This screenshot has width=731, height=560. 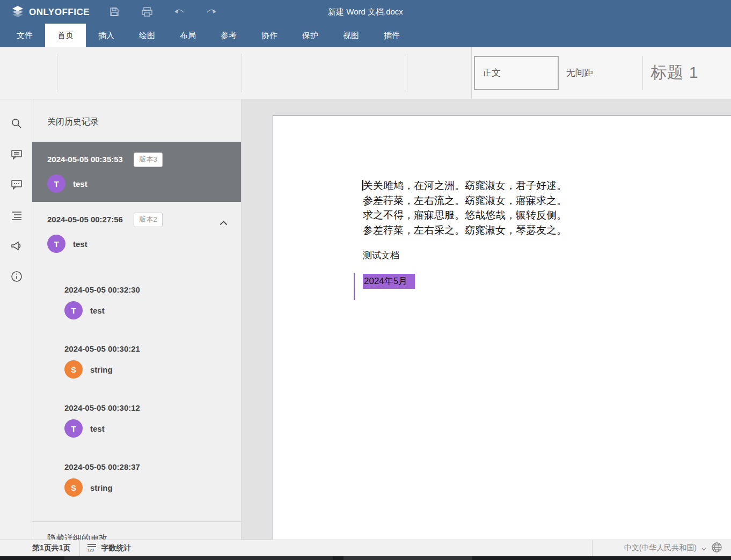 What do you see at coordinates (392, 35) in the screenshot?
I see `tab-plugins: 插件` at bounding box center [392, 35].